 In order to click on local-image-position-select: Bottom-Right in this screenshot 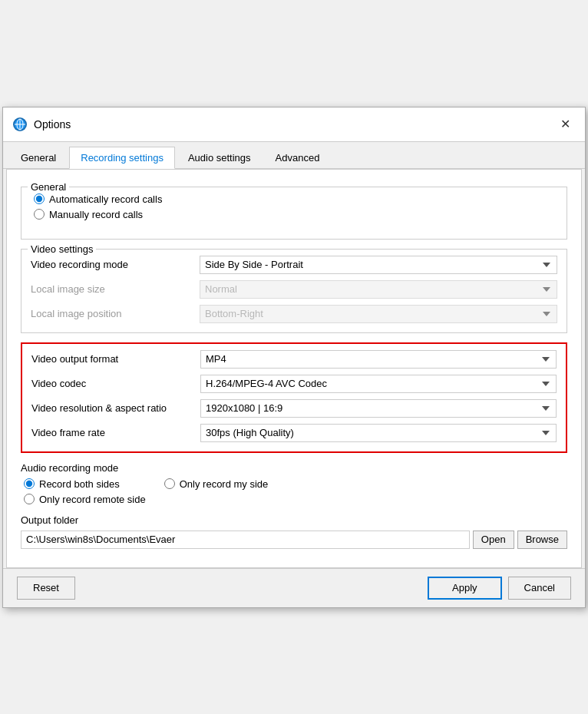, I will do `click(378, 314)`.